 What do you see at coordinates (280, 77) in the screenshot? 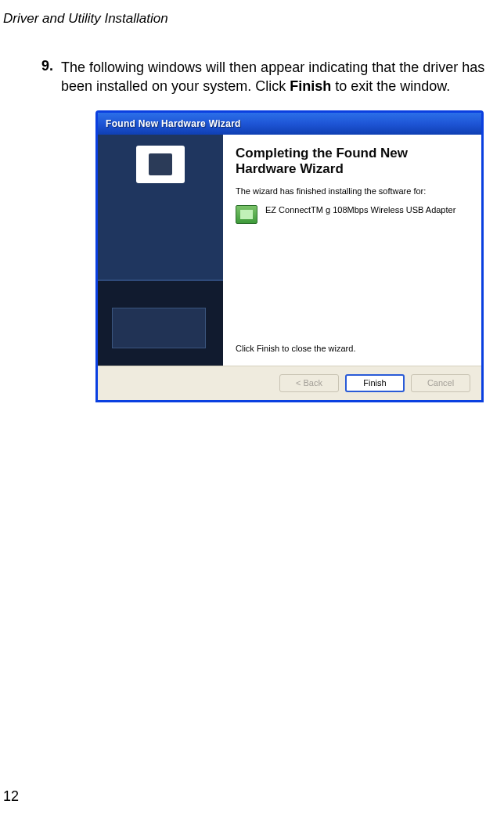
I see `step-text: The following windows will then appear i…` at bounding box center [280, 77].